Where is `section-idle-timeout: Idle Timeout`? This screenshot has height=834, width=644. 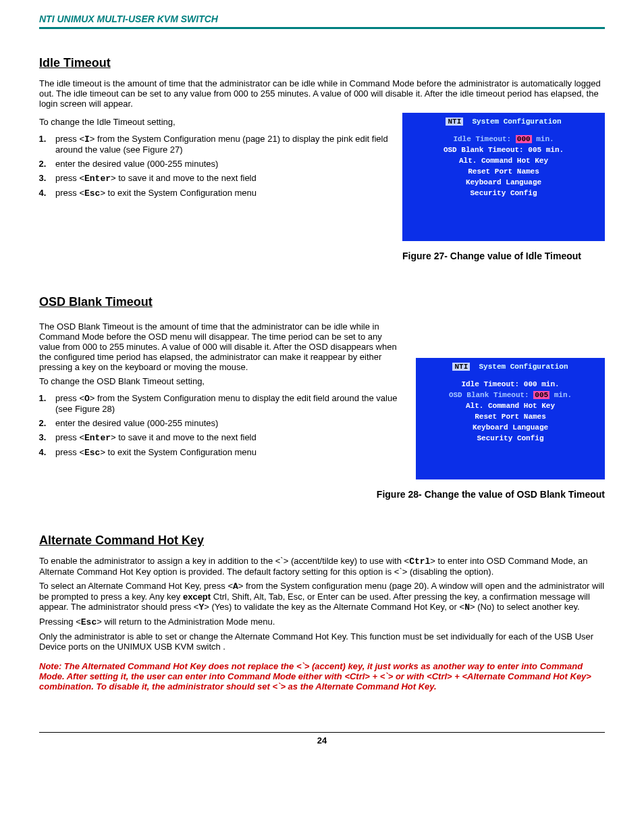
section-idle-timeout: Idle Timeout is located at coordinates (322, 63).